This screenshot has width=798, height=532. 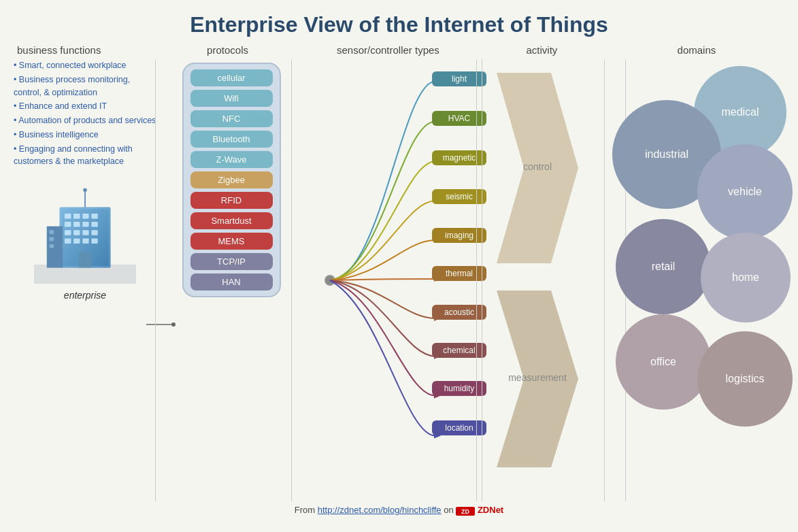 I want to click on zdnet-brand: ZD ZDNet, so click(x=480, y=510).